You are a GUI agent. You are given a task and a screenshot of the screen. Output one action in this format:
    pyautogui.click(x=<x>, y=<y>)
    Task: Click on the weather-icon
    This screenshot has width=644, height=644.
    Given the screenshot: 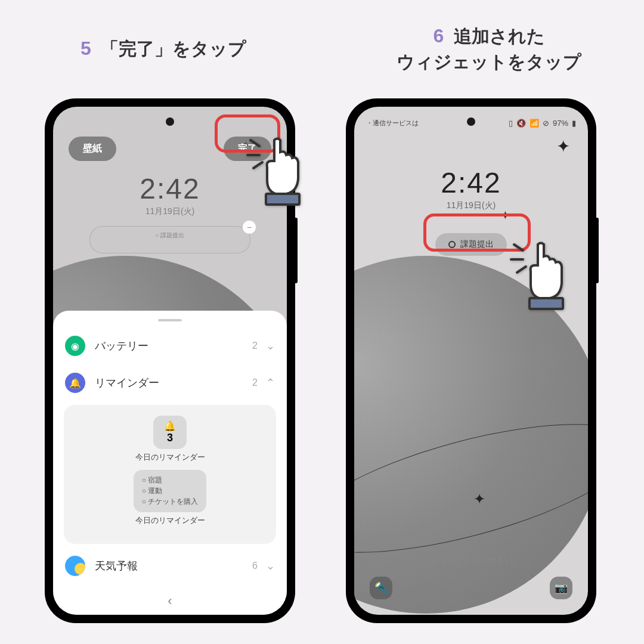 What is the action you would take?
    pyautogui.click(x=75, y=566)
    